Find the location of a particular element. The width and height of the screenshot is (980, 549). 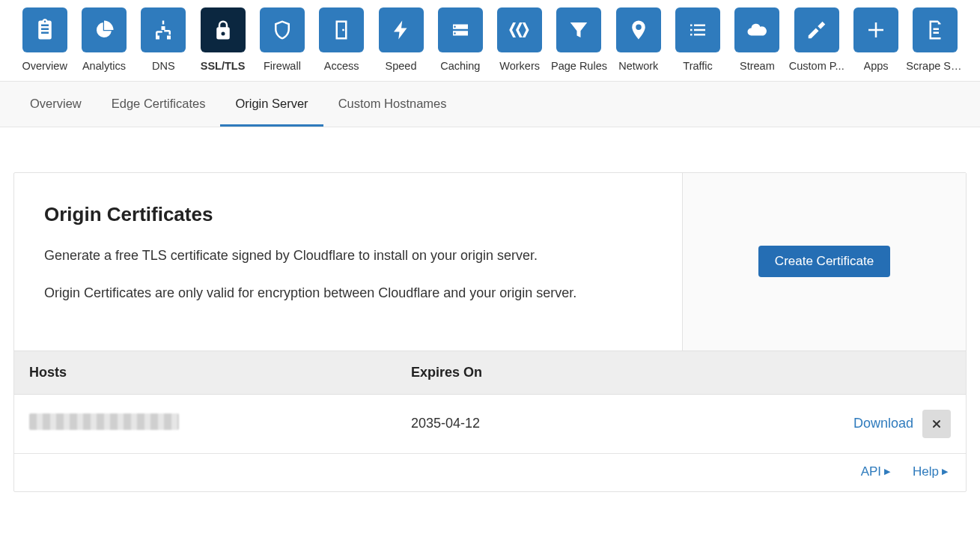

clipboard-icon is located at coordinates (45, 30).